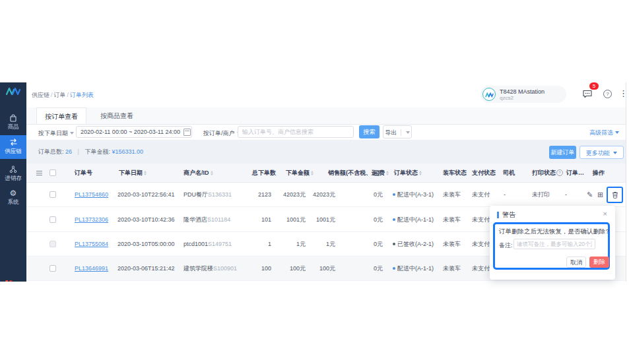 Image resolution: width=629 pixels, height=364 pixels. Describe the element at coordinates (419, 244) in the screenshot. I see `cell-status: 已签收(A-2-1)` at that location.